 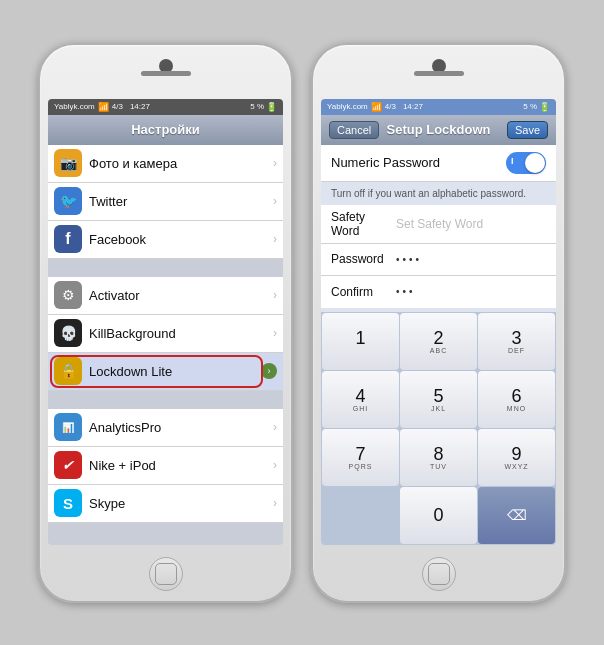 I want to click on facebook-chevron: ›, so click(x=275, y=239).